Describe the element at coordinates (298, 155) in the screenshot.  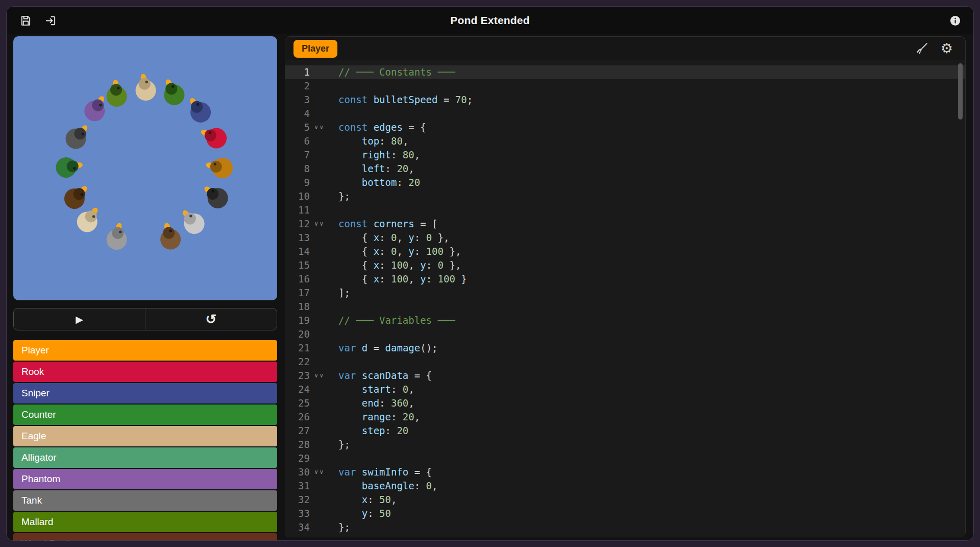
I see `line-number: 7` at that location.